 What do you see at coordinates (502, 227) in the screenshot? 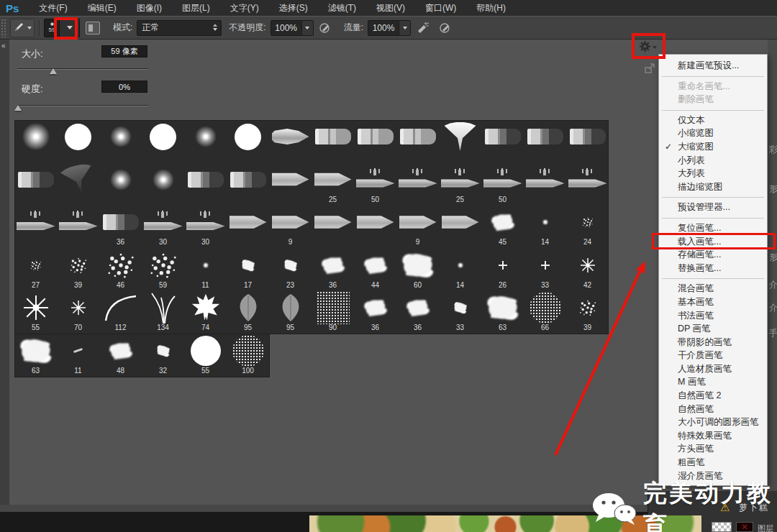
I see `brush-preset: 45` at bounding box center [502, 227].